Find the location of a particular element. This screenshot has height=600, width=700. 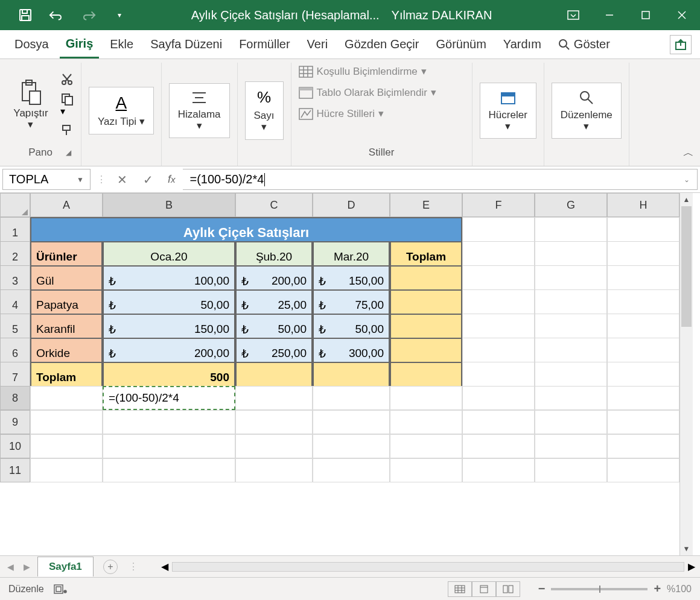

row-header-9: 9 is located at coordinates (15, 422).